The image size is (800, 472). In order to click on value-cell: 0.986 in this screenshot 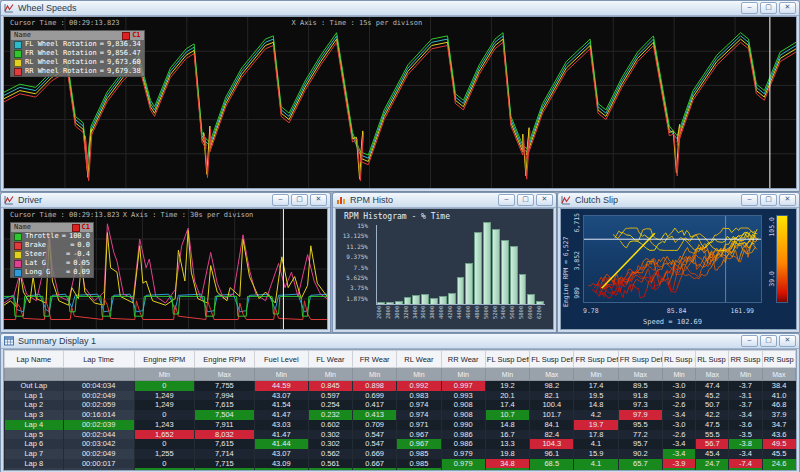, I will do `click(463, 444)`.